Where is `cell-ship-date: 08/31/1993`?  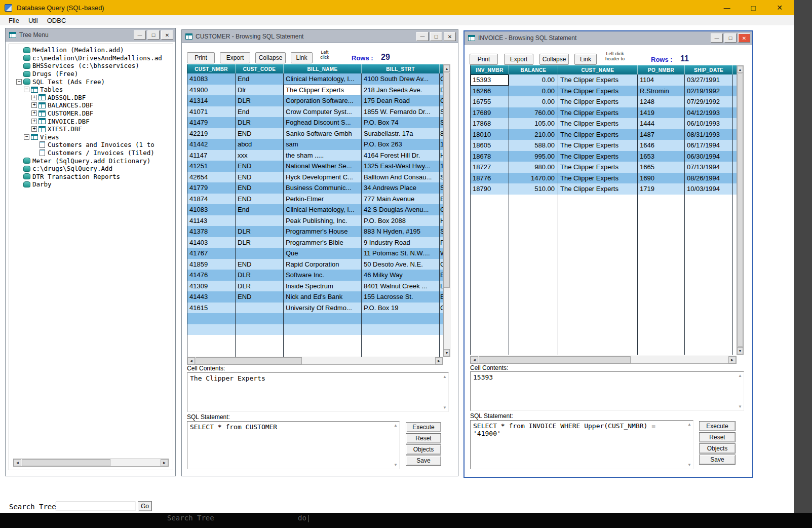 cell-ship-date: 08/31/1993 is located at coordinates (709, 135).